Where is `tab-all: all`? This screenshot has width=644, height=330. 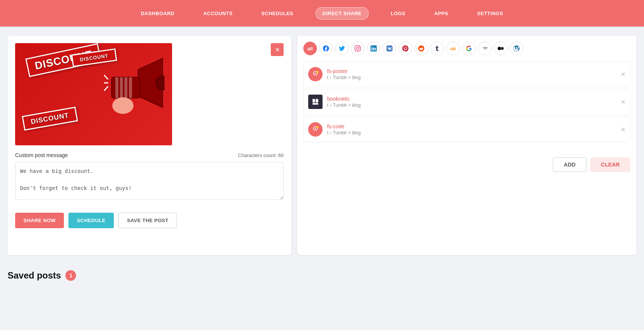 tab-all: all is located at coordinates (310, 48).